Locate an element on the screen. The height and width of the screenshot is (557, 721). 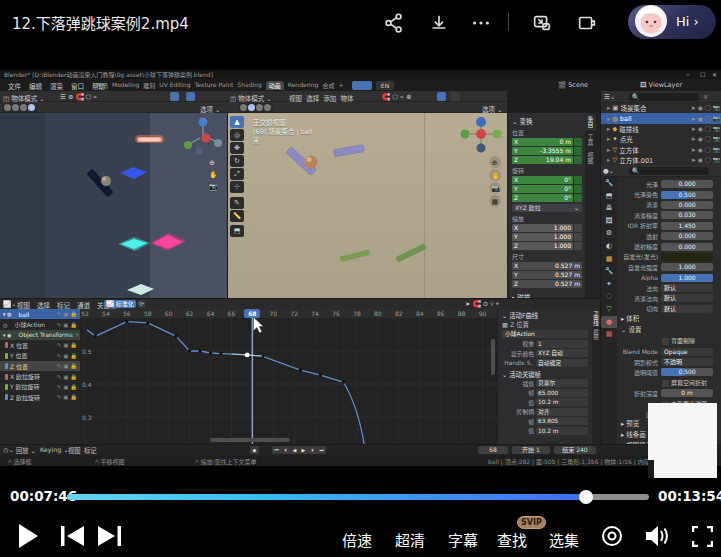
material-property-row: 透射糙度 0.000 is located at coordinates (669, 246).